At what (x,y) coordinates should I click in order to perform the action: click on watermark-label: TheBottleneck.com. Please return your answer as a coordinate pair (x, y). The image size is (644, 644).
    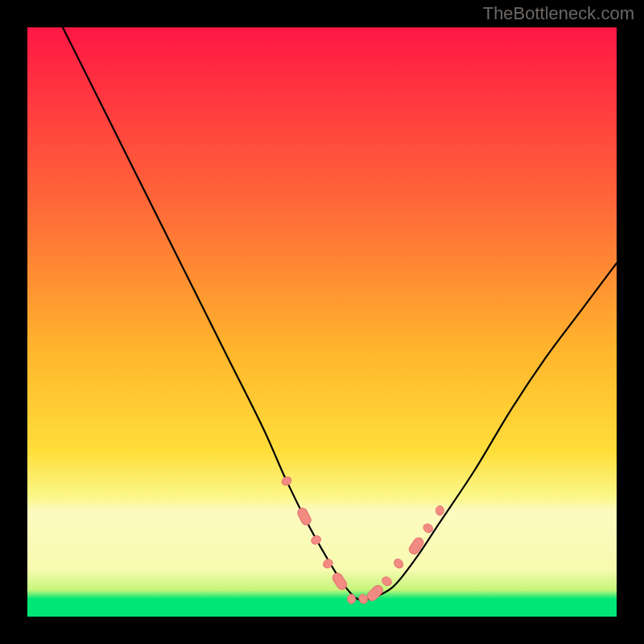
    Looking at the image, I should click on (559, 14).